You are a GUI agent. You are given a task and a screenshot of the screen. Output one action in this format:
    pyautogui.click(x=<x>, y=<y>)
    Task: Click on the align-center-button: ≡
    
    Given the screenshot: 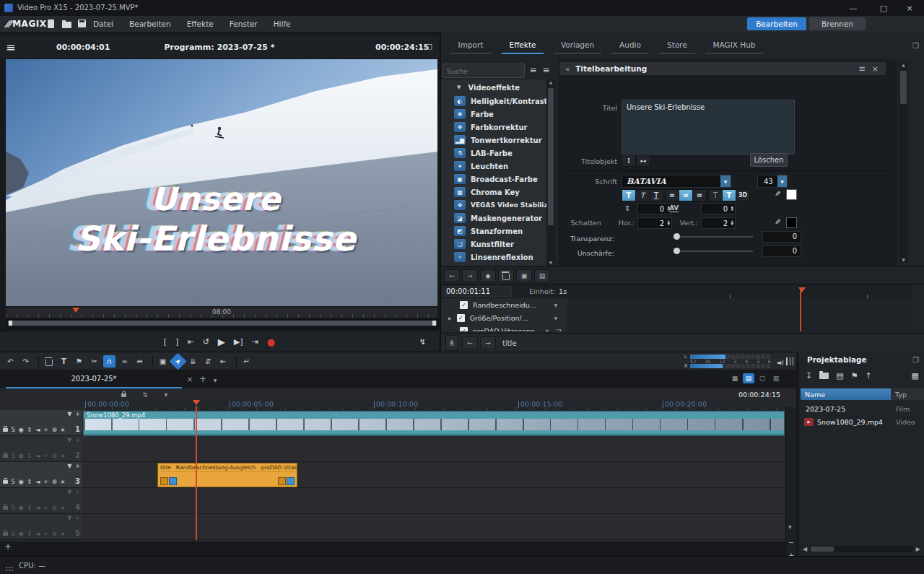 What is the action you would take?
    pyautogui.click(x=686, y=195)
    